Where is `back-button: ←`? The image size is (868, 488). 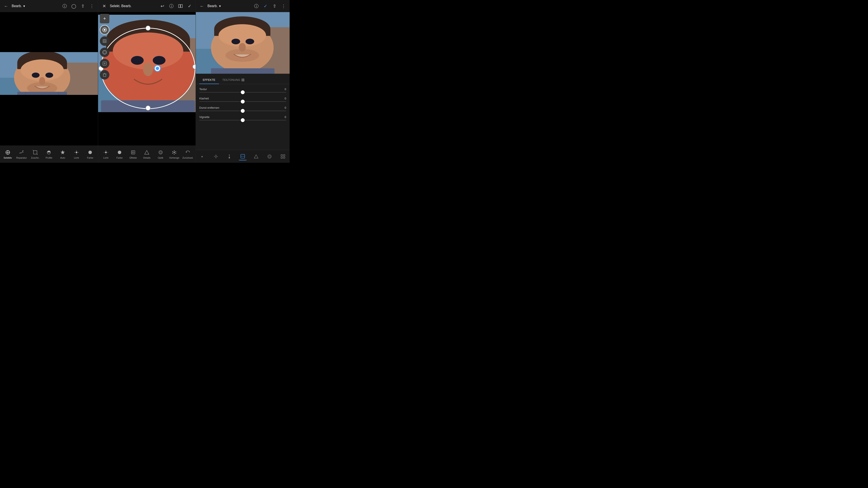 back-button: ← is located at coordinates (6, 6).